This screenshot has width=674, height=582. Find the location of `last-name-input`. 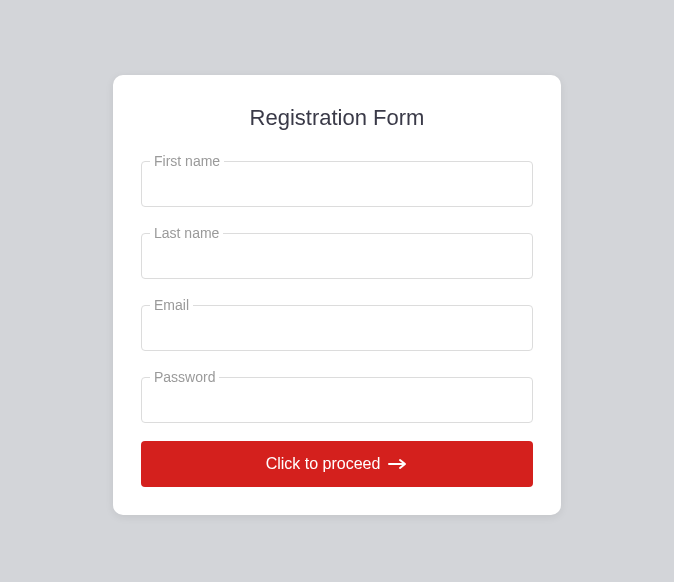

last-name-input is located at coordinates (337, 260).